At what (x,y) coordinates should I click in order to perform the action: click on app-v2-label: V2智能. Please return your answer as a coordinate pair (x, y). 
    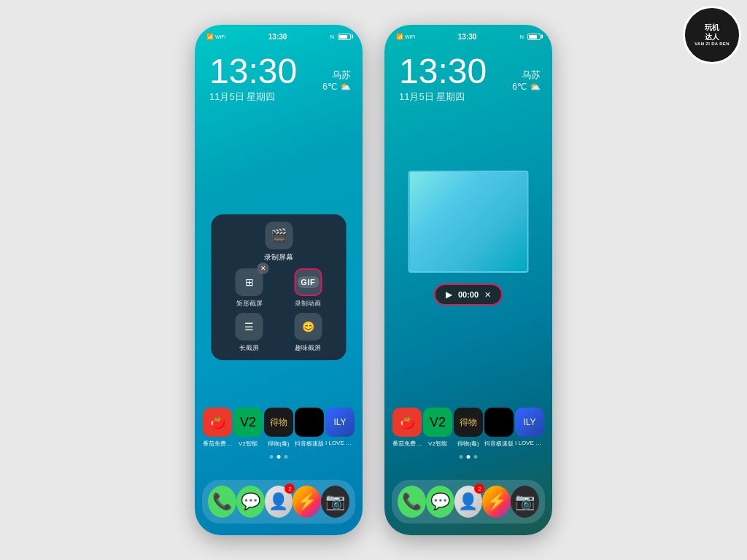
    Looking at the image, I should click on (248, 443).